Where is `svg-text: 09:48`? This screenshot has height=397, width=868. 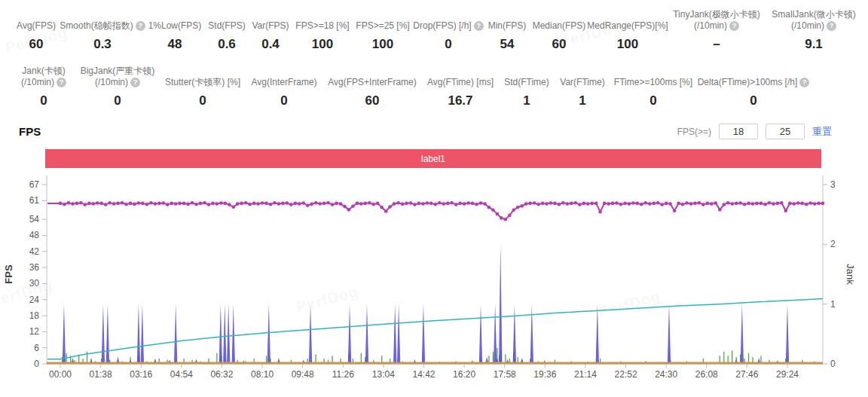 svg-text: 09:48 is located at coordinates (303, 374).